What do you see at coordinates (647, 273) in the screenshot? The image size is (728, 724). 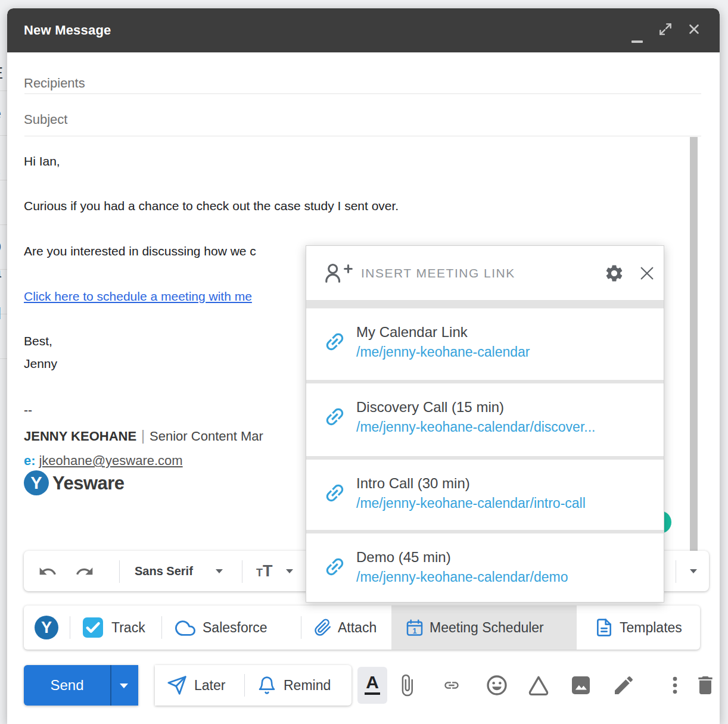 I see `popup-close-icon` at bounding box center [647, 273].